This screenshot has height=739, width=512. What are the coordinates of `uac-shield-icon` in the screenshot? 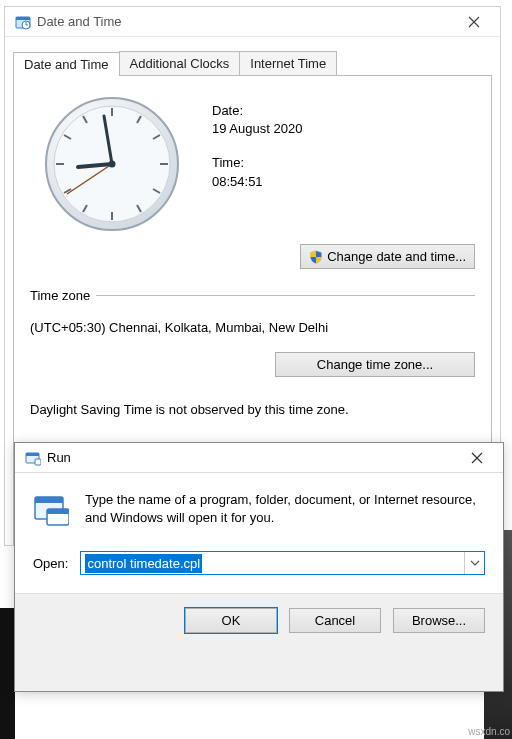 It's located at (316, 257).